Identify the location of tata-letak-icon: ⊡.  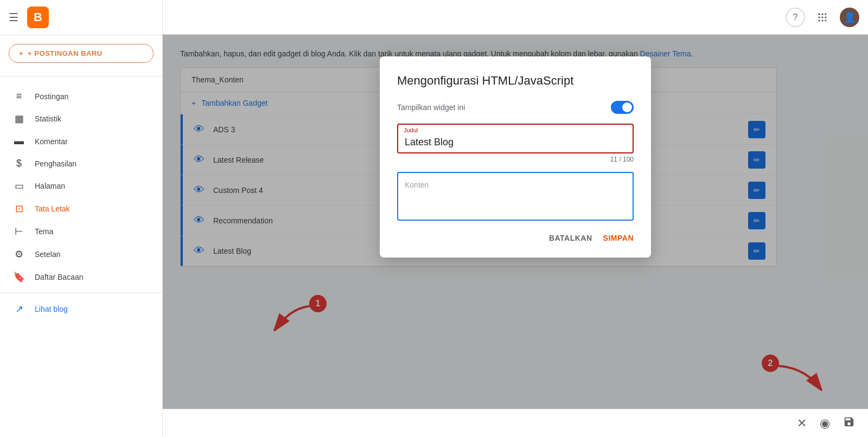
(19, 209).